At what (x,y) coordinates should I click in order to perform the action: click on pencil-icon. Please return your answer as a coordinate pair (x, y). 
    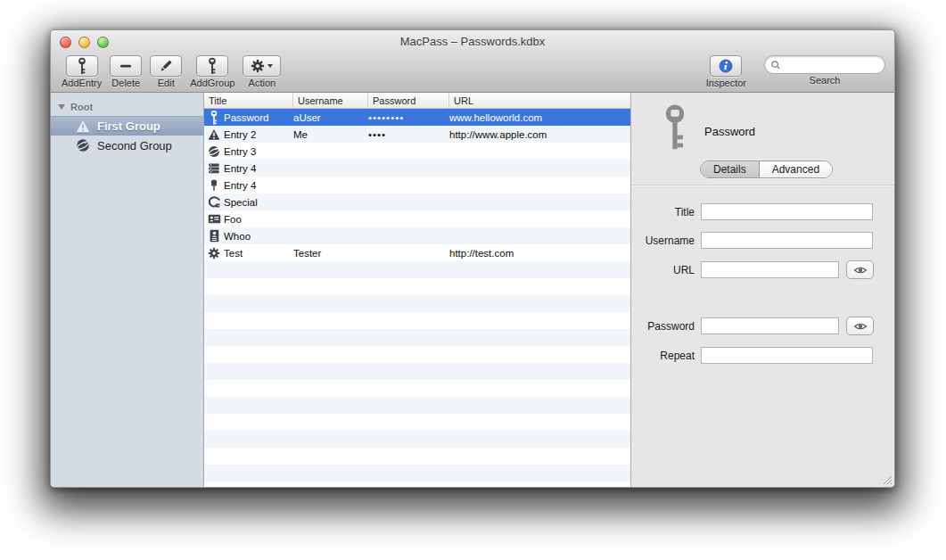
    Looking at the image, I should click on (166, 66).